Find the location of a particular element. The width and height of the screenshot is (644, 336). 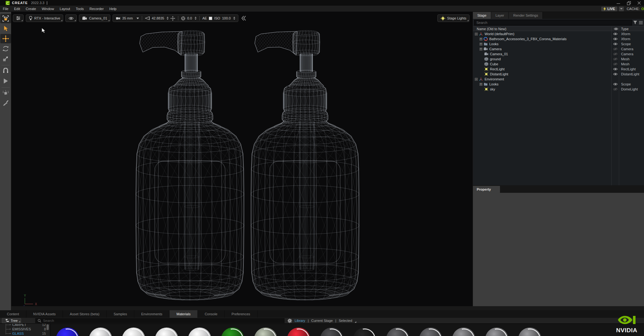

stage-lights-button: Stage Lights is located at coordinates (453, 18).